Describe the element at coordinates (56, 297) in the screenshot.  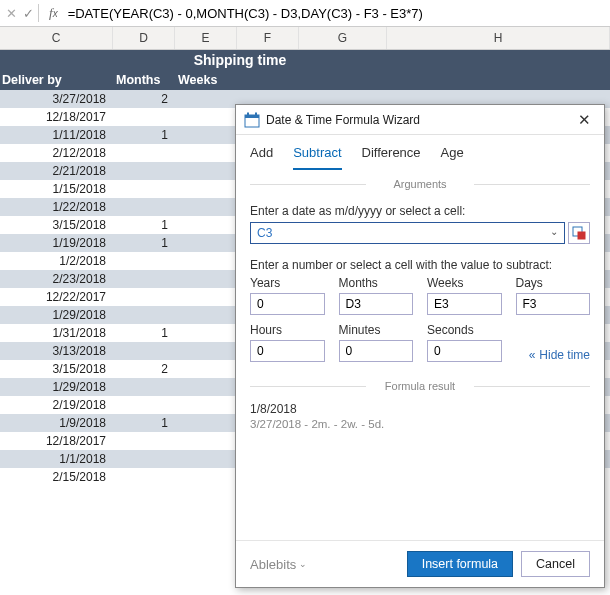
I see `cell-deliver: 12/22/2017` at that location.